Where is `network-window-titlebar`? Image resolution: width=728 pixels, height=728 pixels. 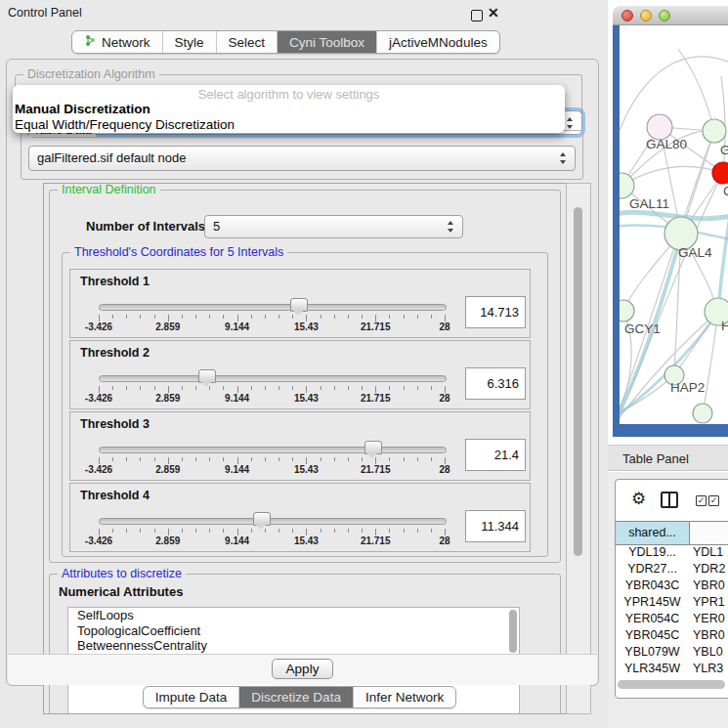 network-window-titlebar is located at coordinates (670, 16).